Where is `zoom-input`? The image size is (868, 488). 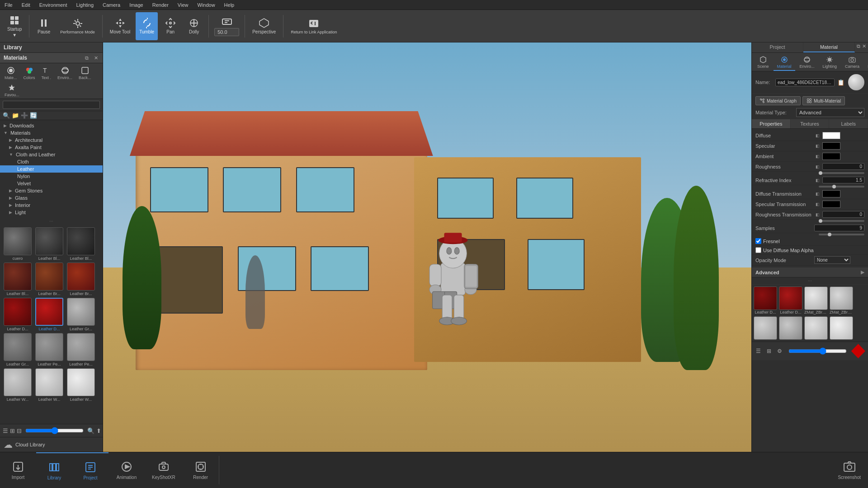 zoom-input is located at coordinates (227, 32).